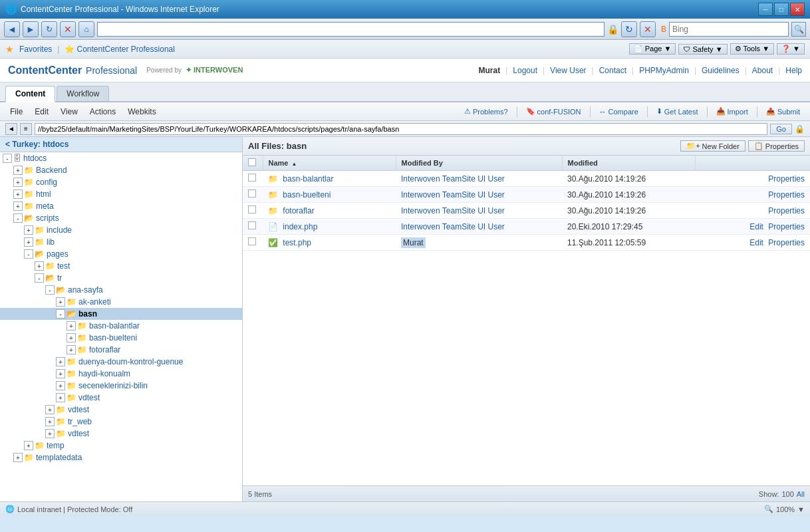 This screenshot has width=810, height=532. I want to click on sidebar-item-seceneklerinizi: + 📁 seceneklerinizi-bilin, so click(121, 386).